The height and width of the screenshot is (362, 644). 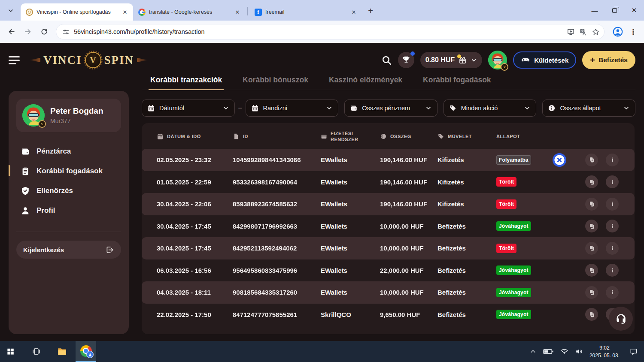 What do you see at coordinates (388, 248) in the screenshot?
I see `table-row: 30.04.2025 - 17:45 842952113592494062 EW…` at bounding box center [388, 248].